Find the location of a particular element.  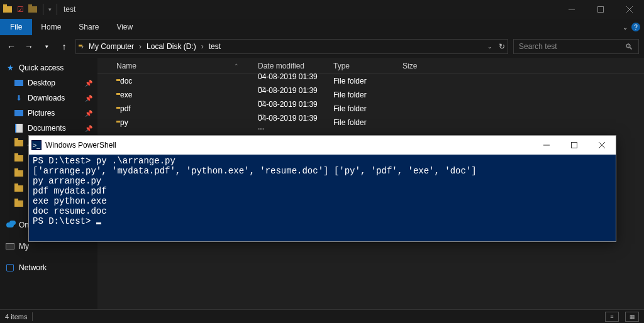

file-date: 04-08-2019 01:39 ... is located at coordinates (289, 123).